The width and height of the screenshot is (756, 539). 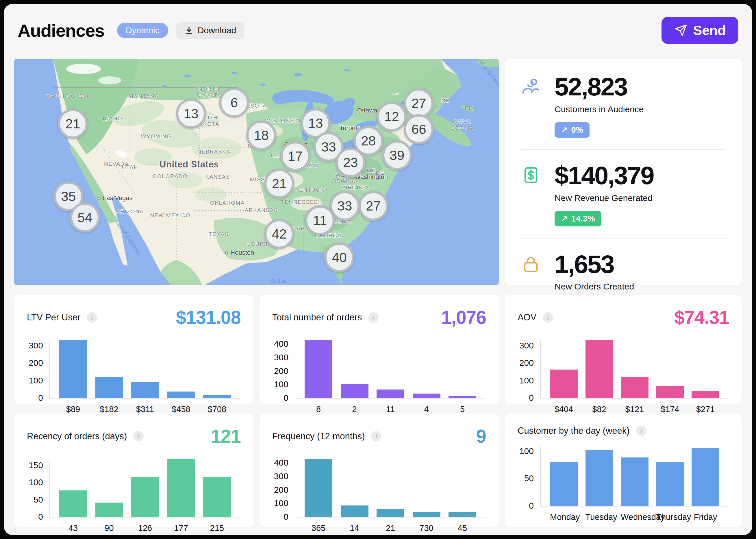 What do you see at coordinates (604, 194) in the screenshot?
I see `stat-content: $140,379 New Revenue Generated ↗14.3%` at bounding box center [604, 194].